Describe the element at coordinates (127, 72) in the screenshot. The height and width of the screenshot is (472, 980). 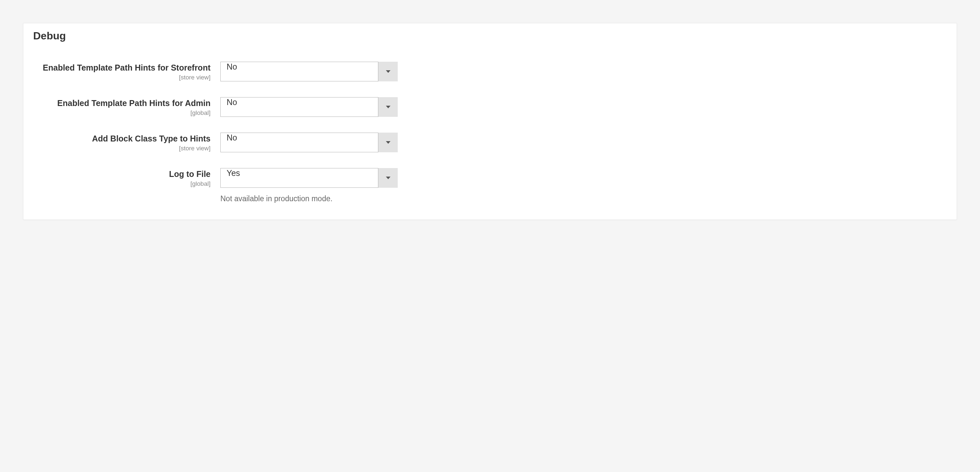
I see `label-col: Enabled Template Path Hints for Storefro…` at that location.